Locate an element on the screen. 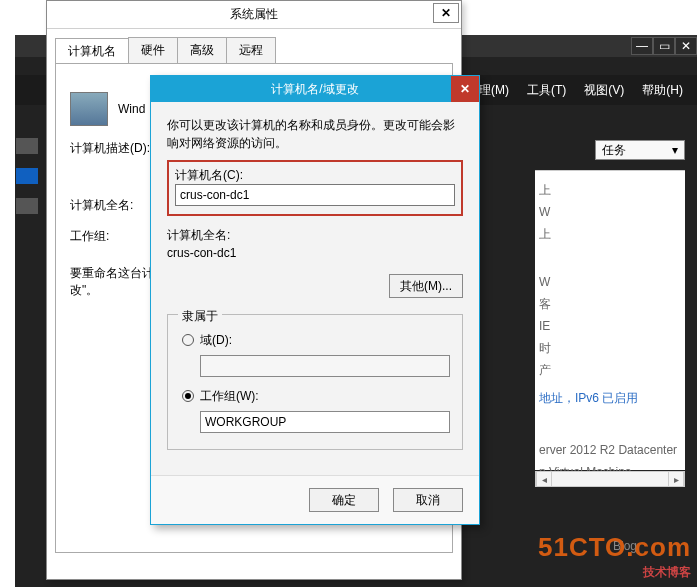 This screenshot has width=697, height=587. computer-name-highlight: 计算机名(C): crus-con-dc1 is located at coordinates (315, 188).